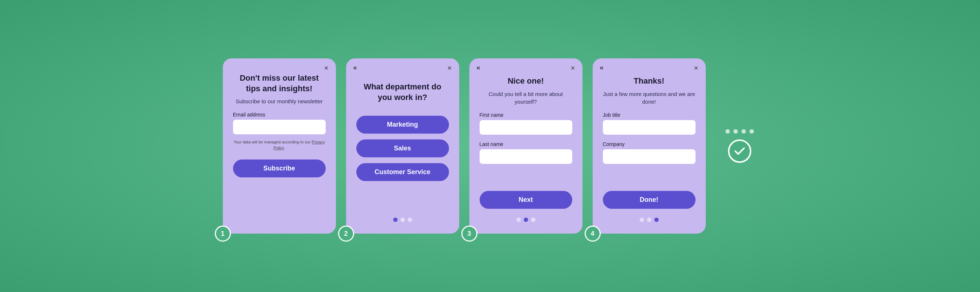 This screenshot has height=292, width=980. What do you see at coordinates (649, 127) in the screenshot?
I see `jobtitle-input` at bounding box center [649, 127].